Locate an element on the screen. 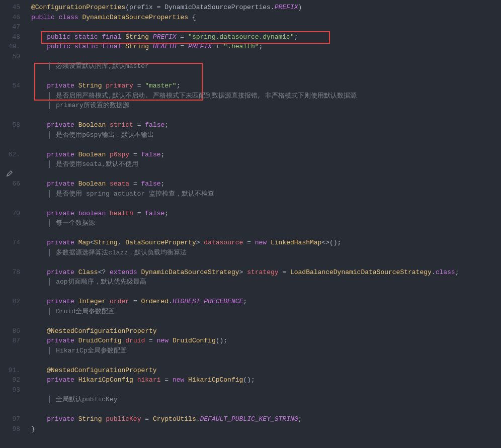 This screenshot has height=448, width=501. comment-line: 多数据源选择算法clazz，默认负载均衡算法 is located at coordinates (266, 253).